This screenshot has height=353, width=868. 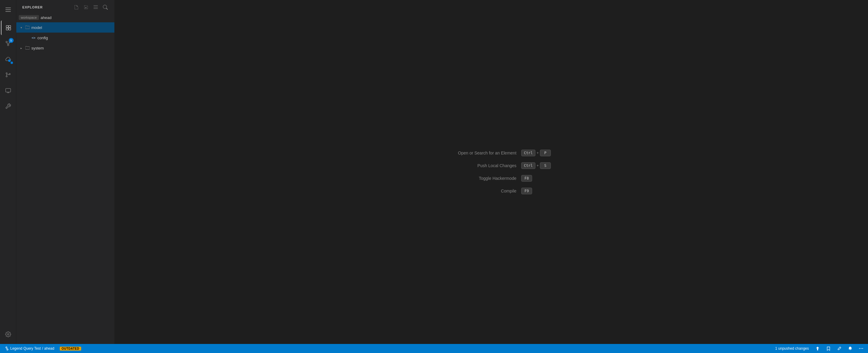 I want to click on hamburger-lines, so click(x=8, y=9).